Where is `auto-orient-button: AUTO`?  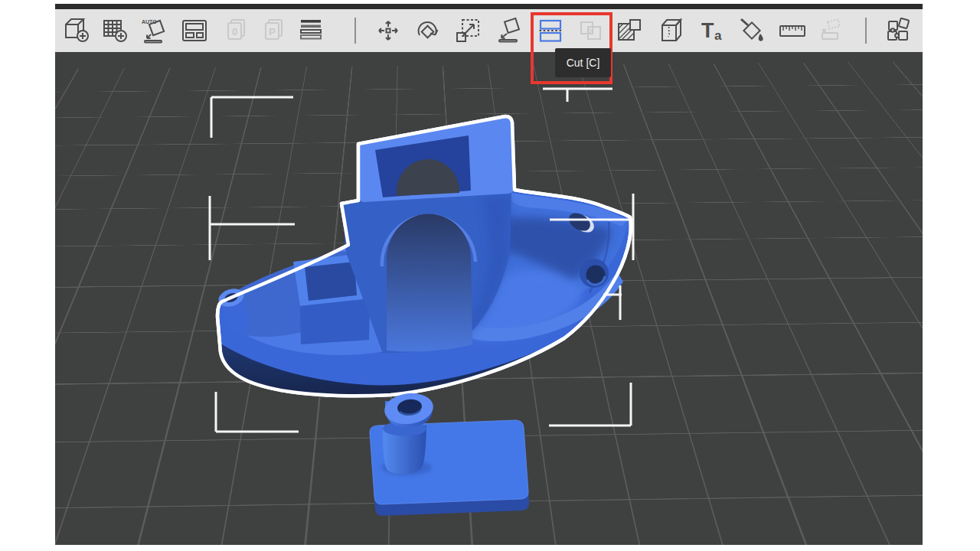 auto-orient-button: AUTO is located at coordinates (155, 31).